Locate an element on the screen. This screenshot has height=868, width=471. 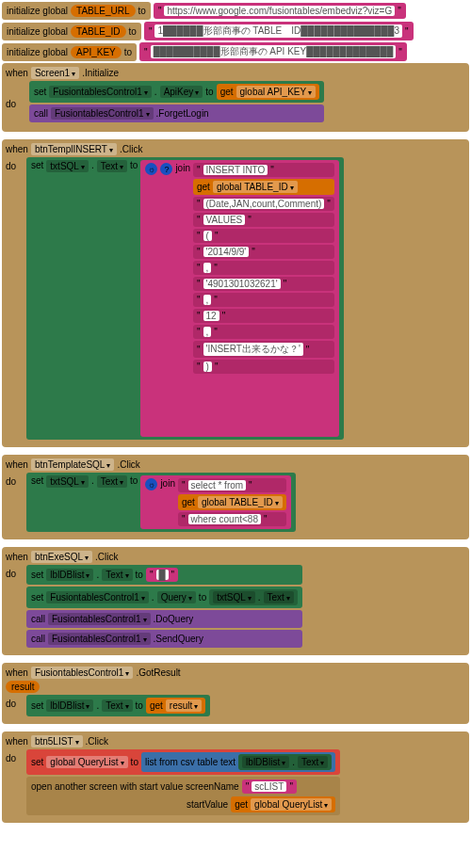
set-querylist-block: set global QueryList to list from csv ta… is located at coordinates (183, 763).